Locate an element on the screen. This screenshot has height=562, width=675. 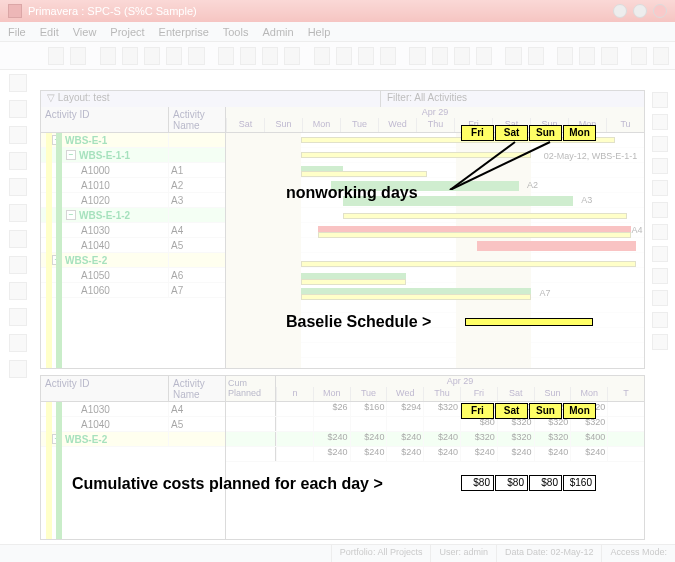
activity-row: A1020A3 is located at coordinates (133, 200).